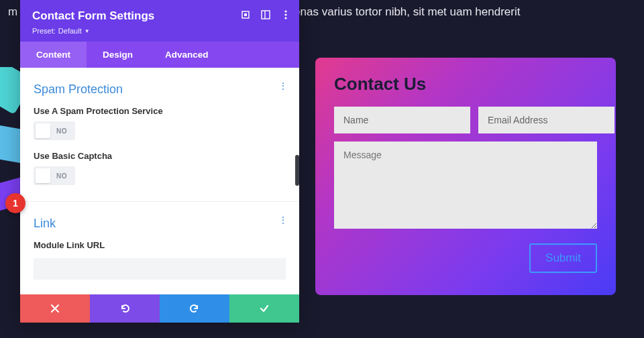 The image size is (644, 338). What do you see at coordinates (195, 308) in the screenshot?
I see `redo-button` at bounding box center [195, 308].